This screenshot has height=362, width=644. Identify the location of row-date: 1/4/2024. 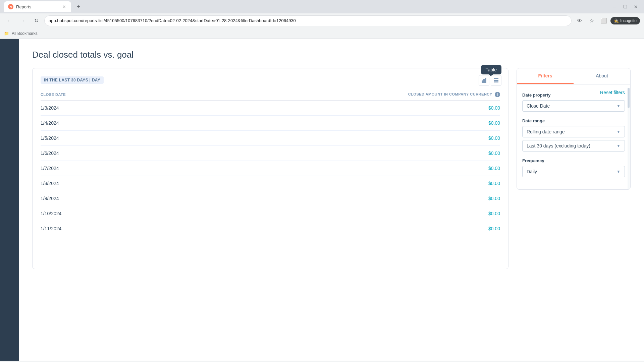
(90, 123).